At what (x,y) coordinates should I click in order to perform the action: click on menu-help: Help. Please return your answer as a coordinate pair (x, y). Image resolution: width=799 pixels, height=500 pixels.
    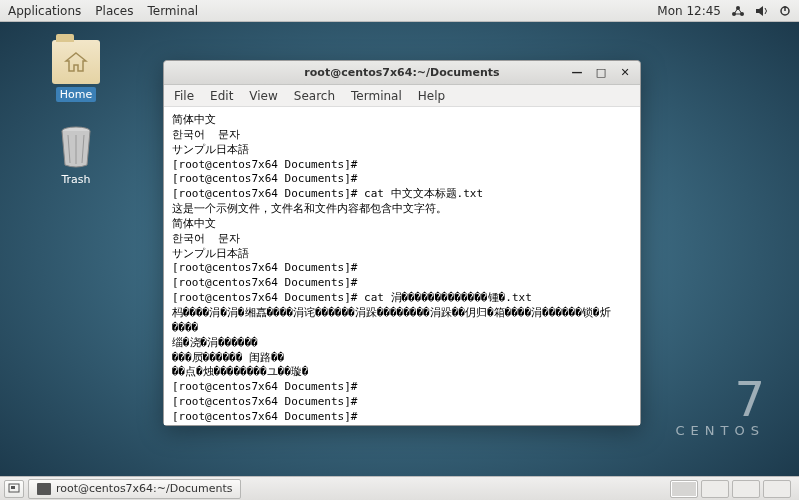
    Looking at the image, I should click on (432, 96).